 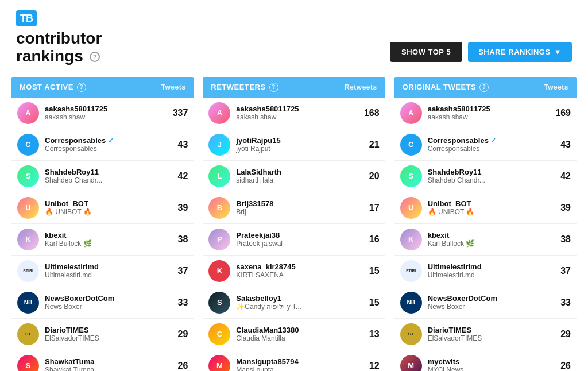 What do you see at coordinates (300, 149) in the screenshot?
I see `display-name-label: jyoti Rajput` at bounding box center [300, 149].